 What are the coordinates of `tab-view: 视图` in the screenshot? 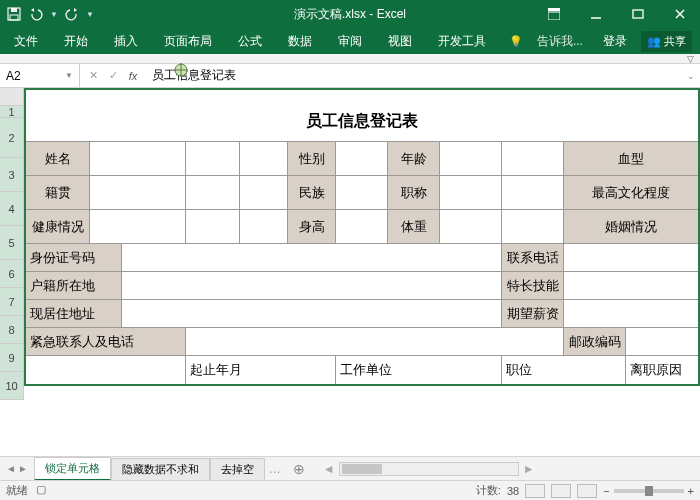 It's located at (400, 42).